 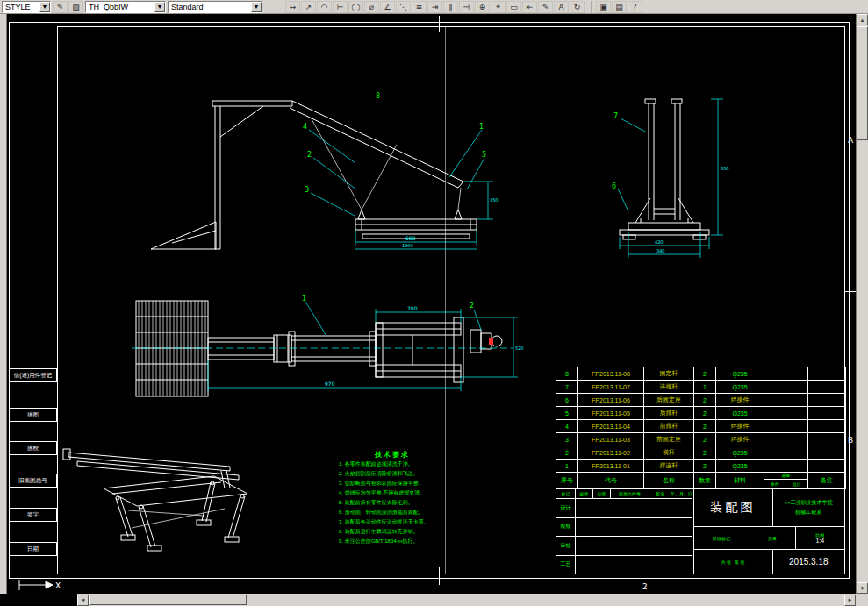 I want to click on bom-name: 固定杆, so click(x=669, y=374).